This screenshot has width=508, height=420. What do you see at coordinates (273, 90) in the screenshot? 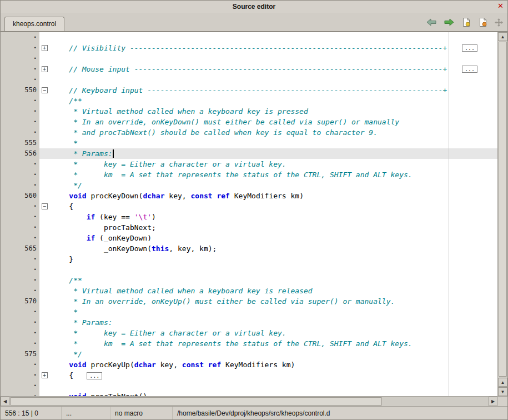
I see `code-text: // Keyboard input ----------------------…` at bounding box center [273, 90].